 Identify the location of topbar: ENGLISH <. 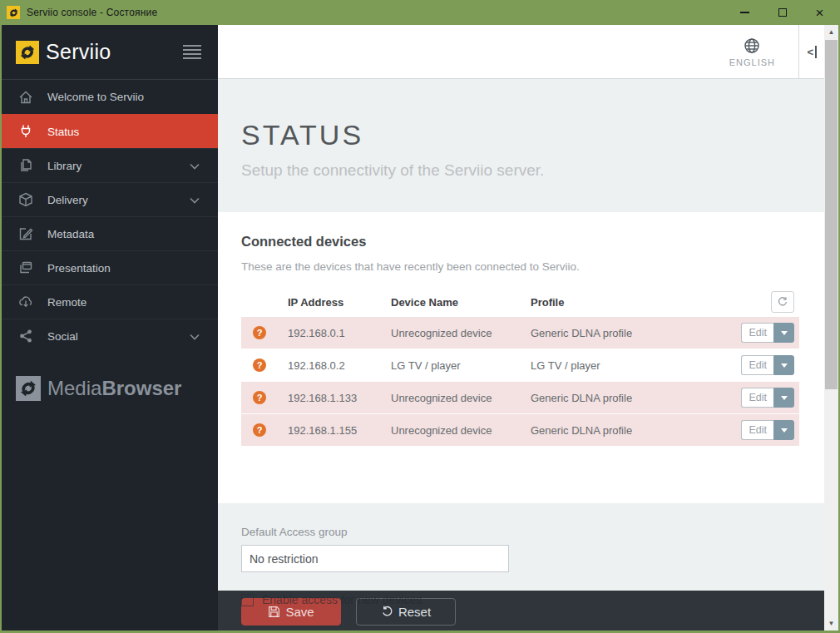
(521, 52).